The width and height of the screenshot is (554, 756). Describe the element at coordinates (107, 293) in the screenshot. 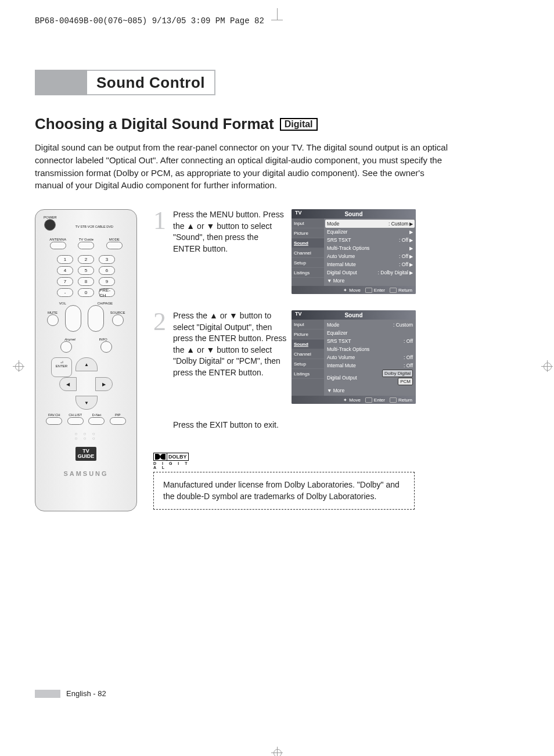

I see `num-button-PRE-CH: PRE-CH` at that location.